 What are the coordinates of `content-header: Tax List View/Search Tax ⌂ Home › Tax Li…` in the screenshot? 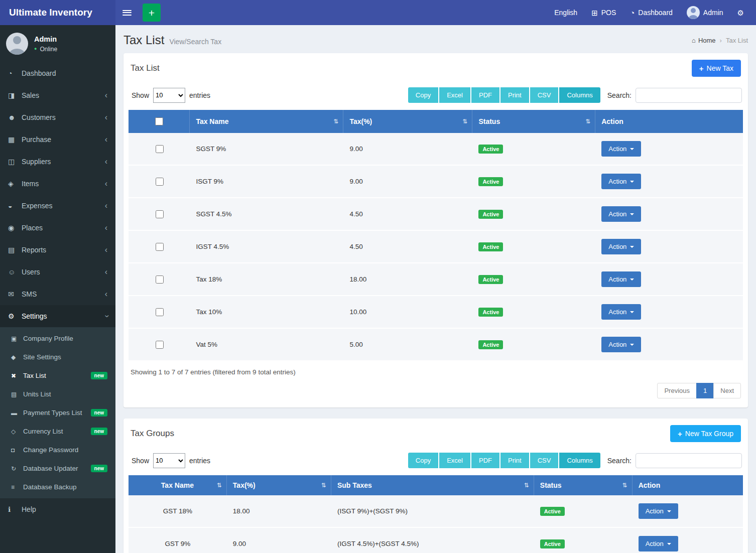 It's located at (436, 39).